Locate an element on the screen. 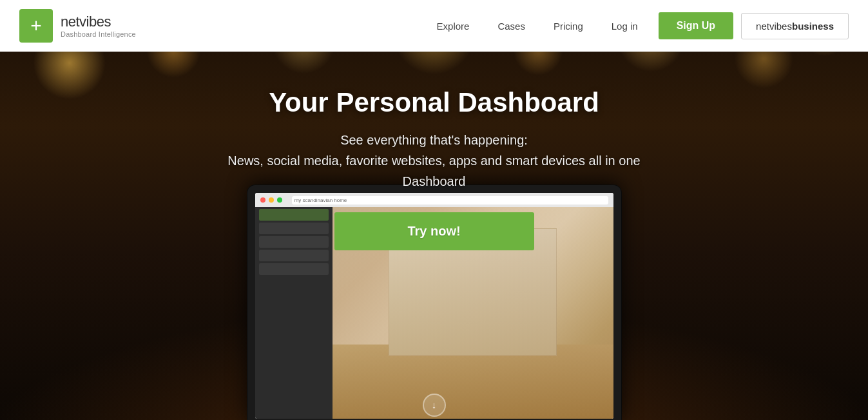 The image size is (868, 420). signup-button: Sign Up is located at coordinates (696, 26).